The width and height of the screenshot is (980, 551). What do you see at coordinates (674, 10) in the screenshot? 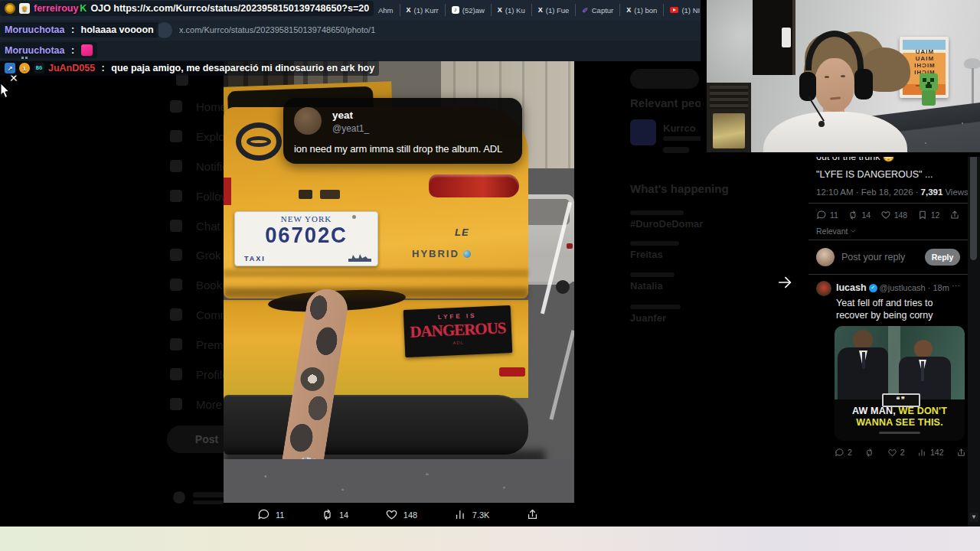
I see `youtube-favicon` at bounding box center [674, 10].